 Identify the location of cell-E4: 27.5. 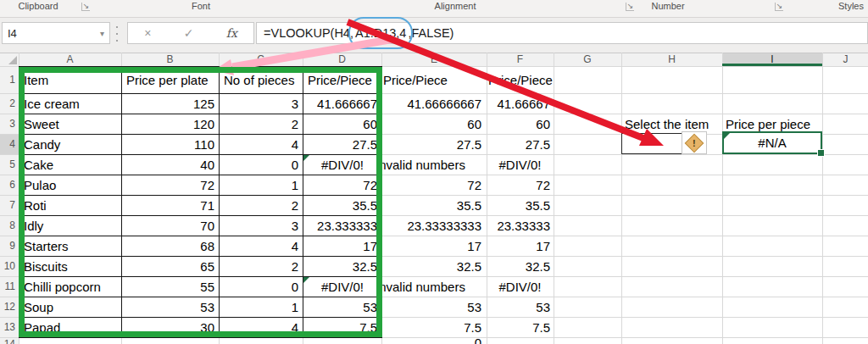
(431, 144).